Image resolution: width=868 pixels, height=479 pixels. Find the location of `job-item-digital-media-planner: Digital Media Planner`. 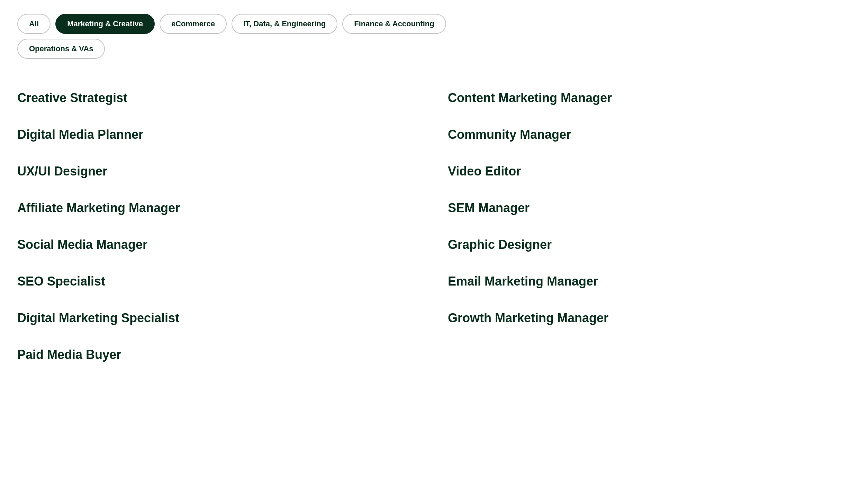

job-item-digital-media-planner: Digital Media Planner is located at coordinates (219, 135).